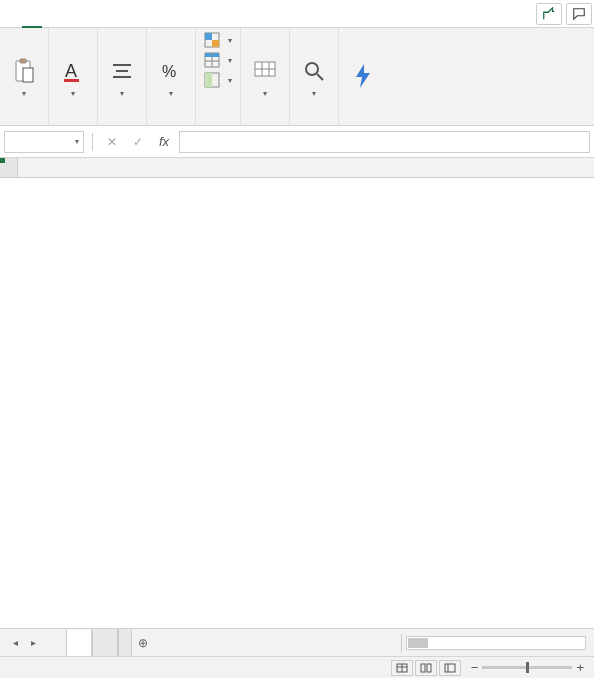 The height and width of the screenshot is (678, 594). I want to click on add-sheet-icon: ⊕, so click(143, 643).